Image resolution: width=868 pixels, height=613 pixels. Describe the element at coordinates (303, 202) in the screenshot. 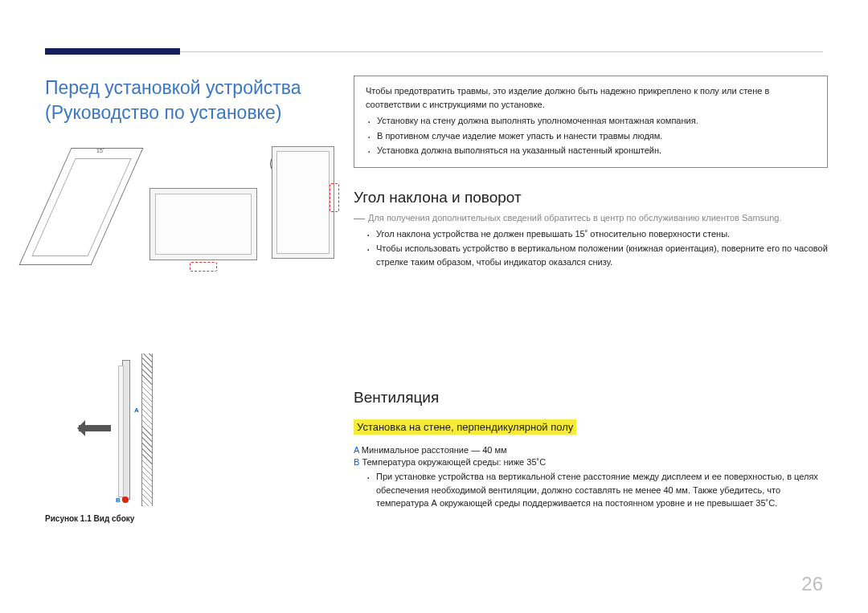

I see `portrait-monitor-icon` at that location.